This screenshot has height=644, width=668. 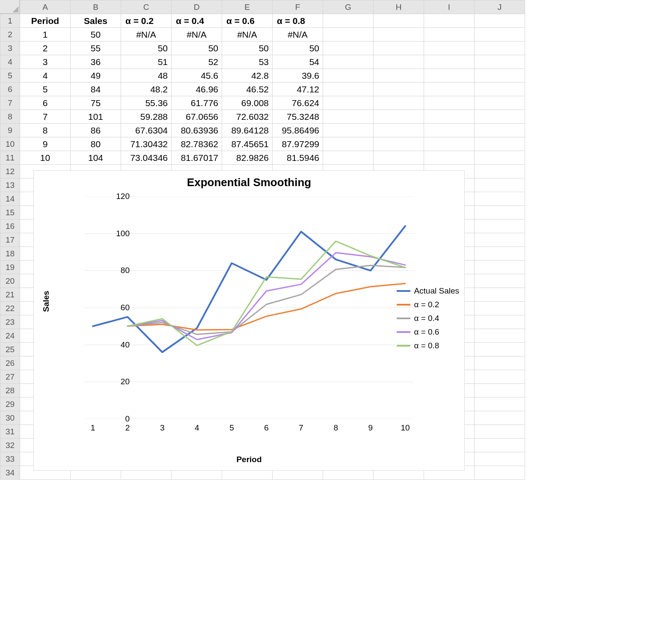 I want to click on row-header-6: 6, so click(x=10, y=89).